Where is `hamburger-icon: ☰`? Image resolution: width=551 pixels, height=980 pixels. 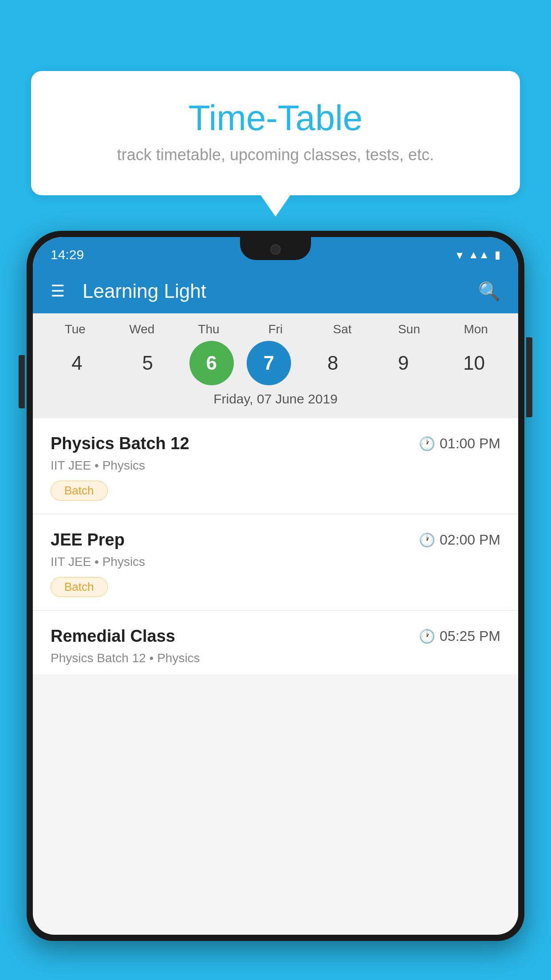 hamburger-icon: ☰ is located at coordinates (58, 291).